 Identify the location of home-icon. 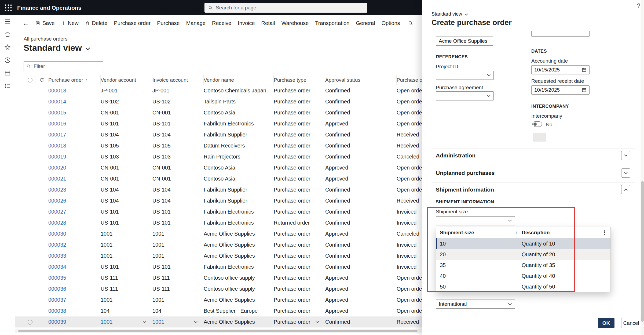
(8, 34).